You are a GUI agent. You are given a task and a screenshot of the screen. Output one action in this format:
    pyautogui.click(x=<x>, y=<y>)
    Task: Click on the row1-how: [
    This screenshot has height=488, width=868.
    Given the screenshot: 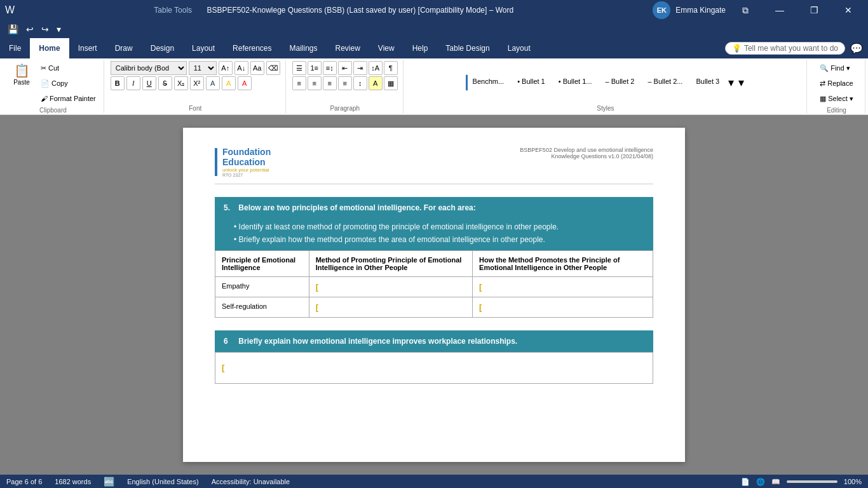 What is the action you would take?
    pyautogui.click(x=563, y=287)
    